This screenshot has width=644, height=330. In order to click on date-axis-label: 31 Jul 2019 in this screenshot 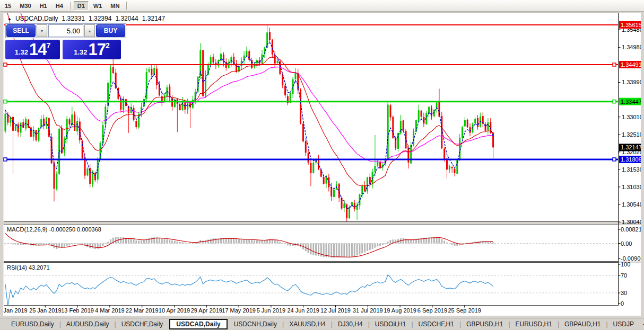, I will do `click(368, 310)`.